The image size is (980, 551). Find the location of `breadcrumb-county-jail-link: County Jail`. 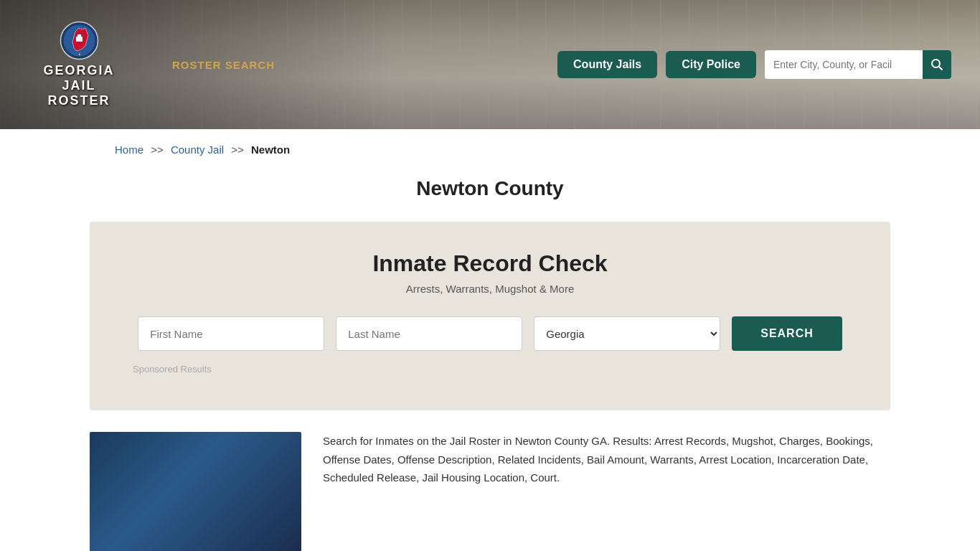

breadcrumb-county-jail-link: County Jail is located at coordinates (197, 149).